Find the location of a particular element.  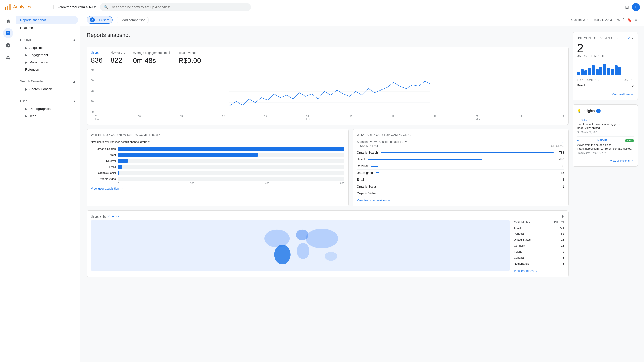

insight-tag-1: ✦ INSIGHT NEW is located at coordinates (605, 141).